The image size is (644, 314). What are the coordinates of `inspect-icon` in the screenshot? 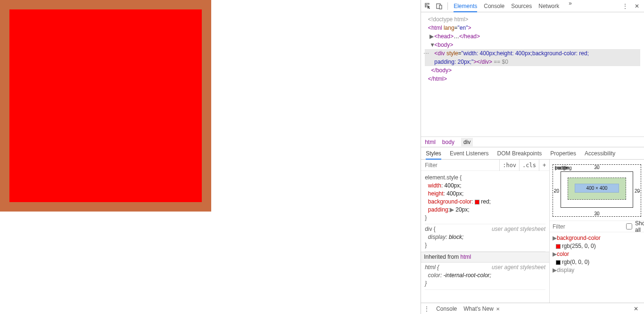 It's located at (428, 6).